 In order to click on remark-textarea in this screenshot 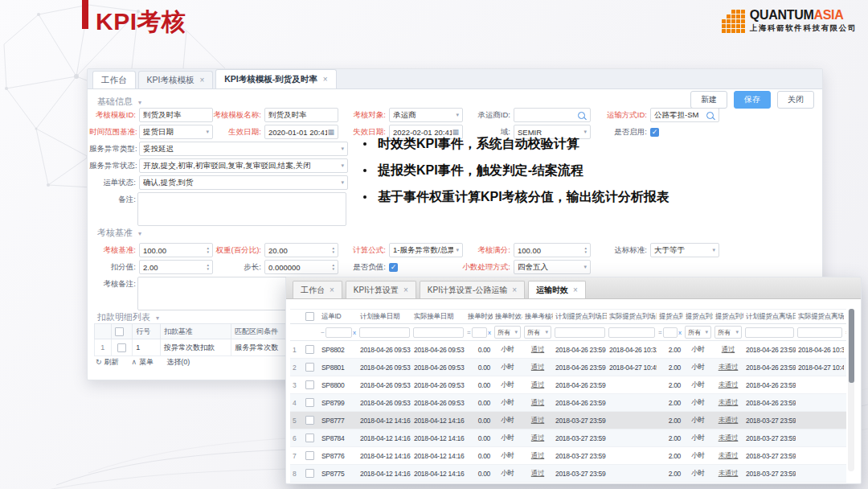, I will do `click(242, 209)`.